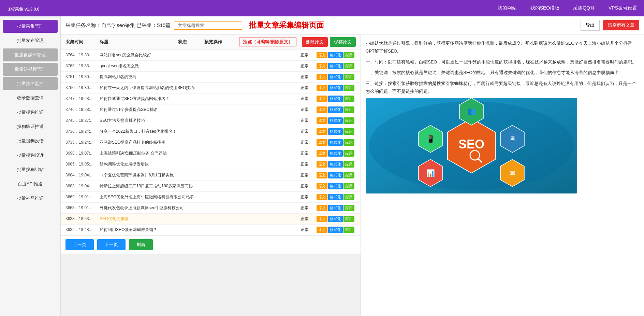 Image resolution: width=644 pixels, height=316 pixels. I want to click on table-row: 3763．19:33:... googleseo排名怎么做 正常 原文 格式化 …, so click(211, 66).